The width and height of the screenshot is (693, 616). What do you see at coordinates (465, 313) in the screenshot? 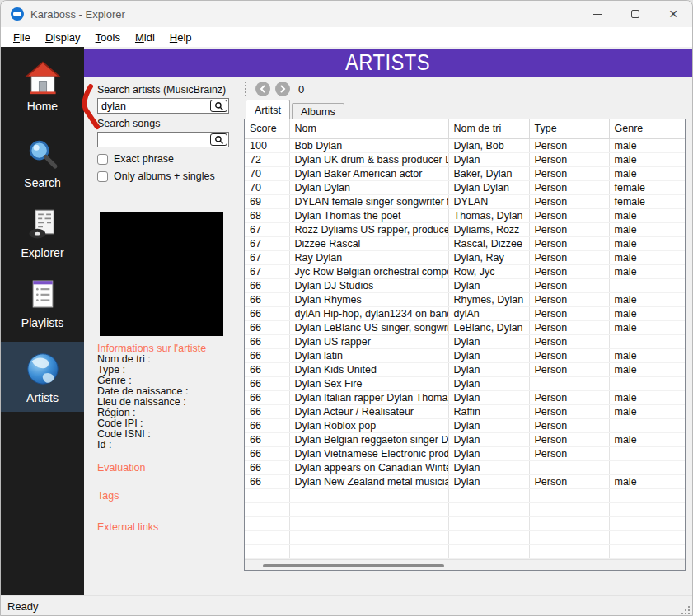
I see `table-row: 66dylAn Hip-hop, dylan1234 on bandca...d…` at bounding box center [465, 313].